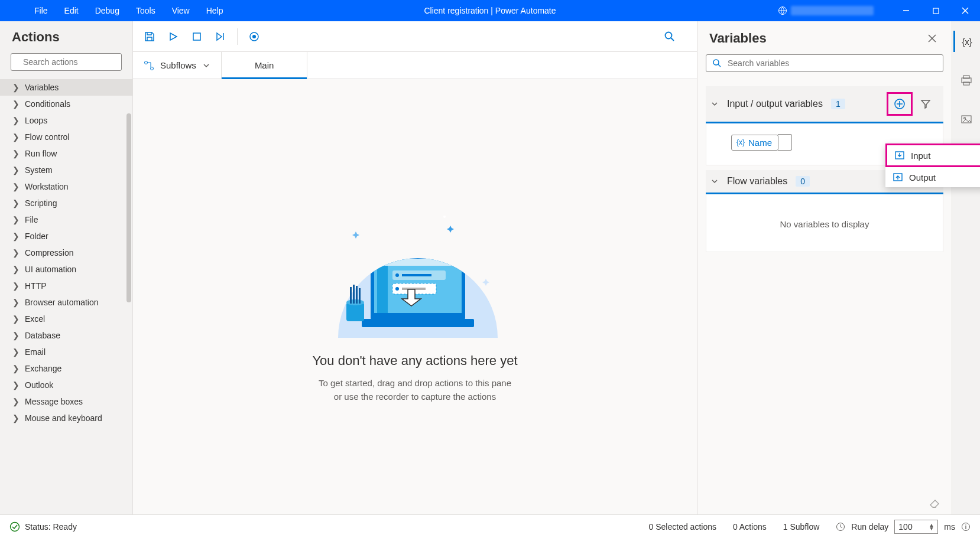 This screenshot has width=980, height=538. What do you see at coordinates (173, 37) in the screenshot?
I see `run-button` at bounding box center [173, 37].